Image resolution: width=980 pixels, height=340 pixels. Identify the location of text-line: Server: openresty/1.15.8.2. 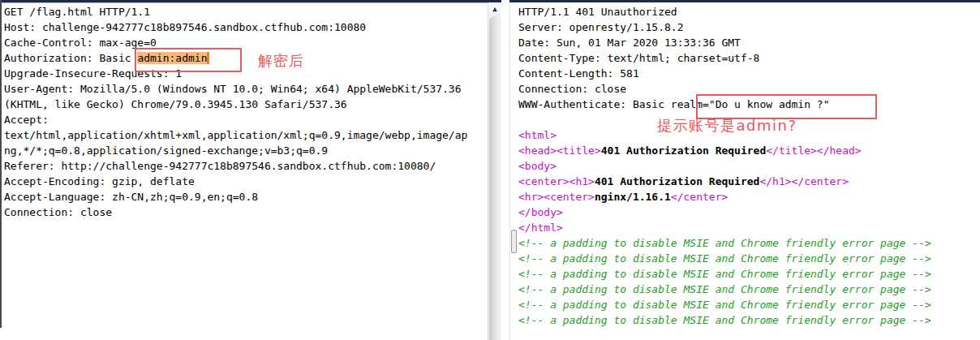
(750, 28).